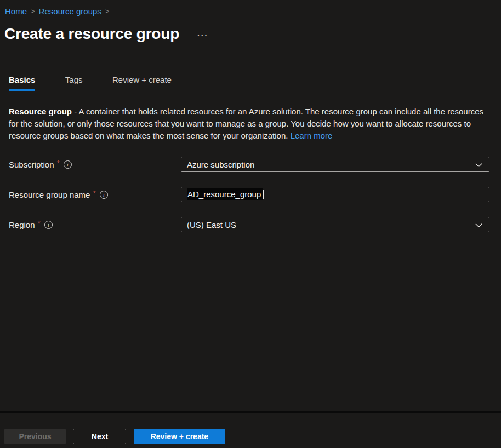  What do you see at coordinates (49, 195) in the screenshot?
I see `resource-group-name-label-text: Resource group name` at bounding box center [49, 195].